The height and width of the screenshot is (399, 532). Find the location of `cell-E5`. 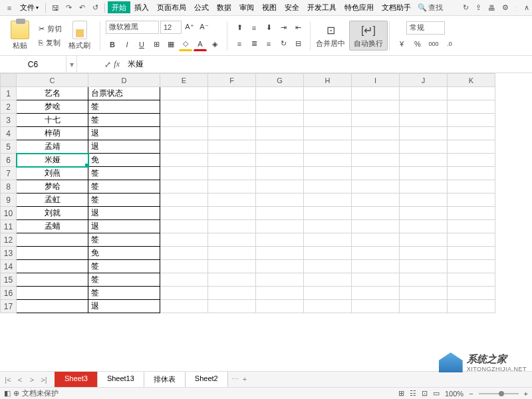

cell-E5 is located at coordinates (184, 147).